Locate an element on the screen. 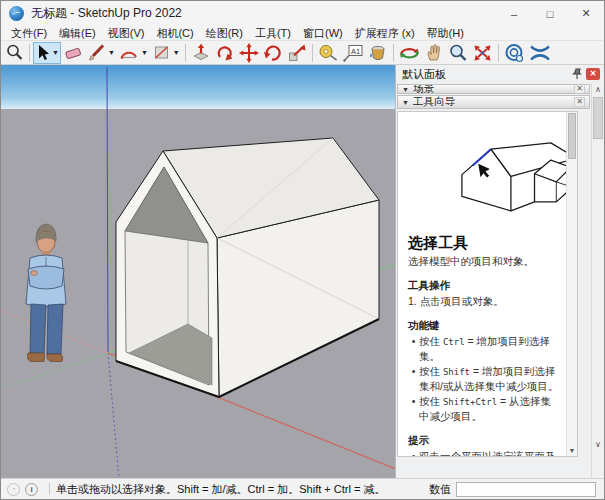  scroll-down-icon: ▼ is located at coordinates (572, 450).